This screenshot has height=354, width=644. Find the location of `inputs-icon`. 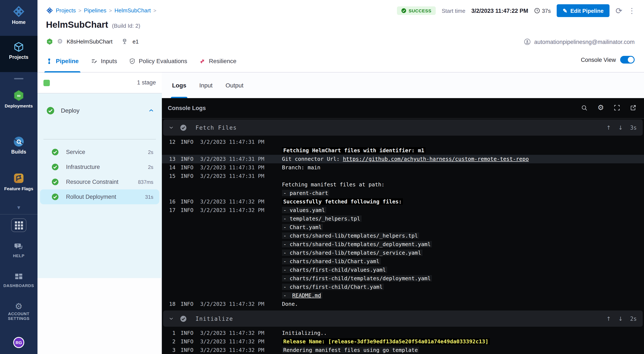

inputs-icon is located at coordinates (94, 61).